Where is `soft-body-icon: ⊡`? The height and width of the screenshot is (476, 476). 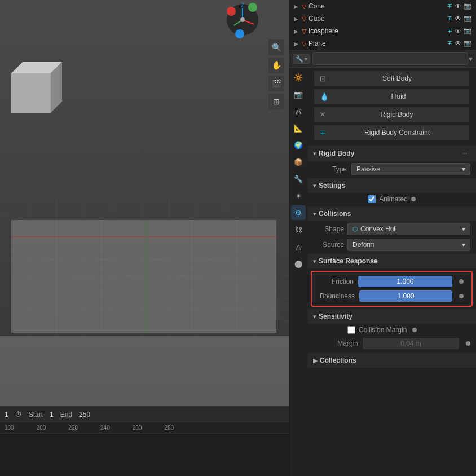 soft-body-icon: ⊡ is located at coordinates (323, 79).